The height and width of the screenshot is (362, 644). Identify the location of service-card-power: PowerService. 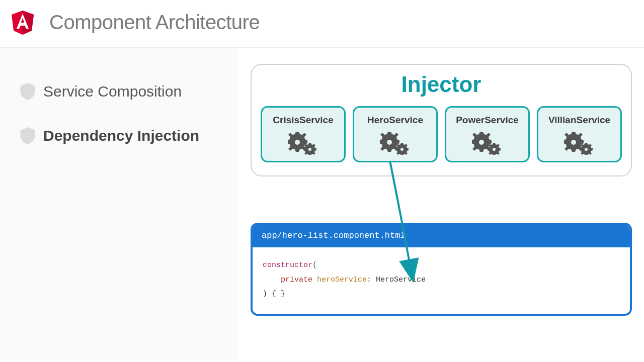
(487, 134).